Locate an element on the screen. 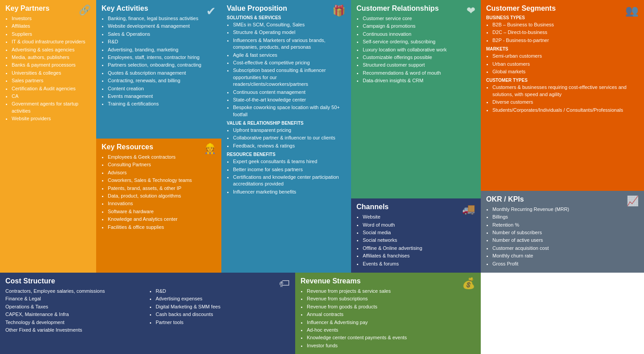 The width and height of the screenshot is (644, 354). list-item: Revenue from goods & products is located at coordinates (391, 307).